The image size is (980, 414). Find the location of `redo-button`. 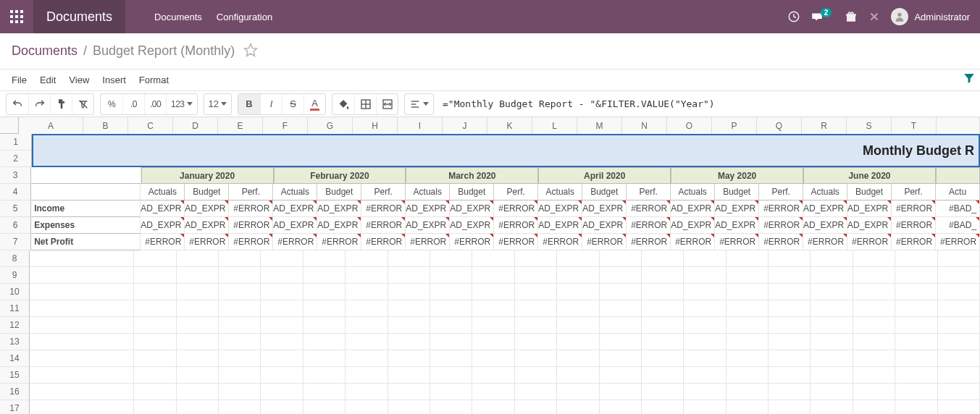

redo-button is located at coordinates (39, 104).